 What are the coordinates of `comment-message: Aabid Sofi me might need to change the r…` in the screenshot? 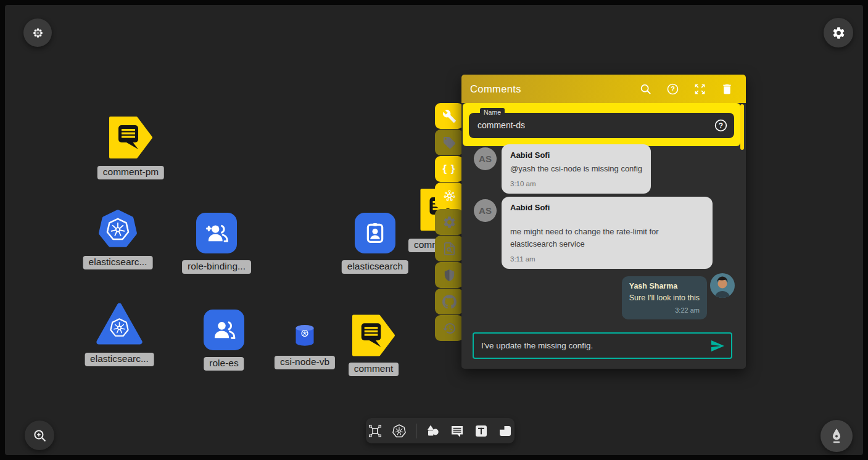 It's located at (607, 233).